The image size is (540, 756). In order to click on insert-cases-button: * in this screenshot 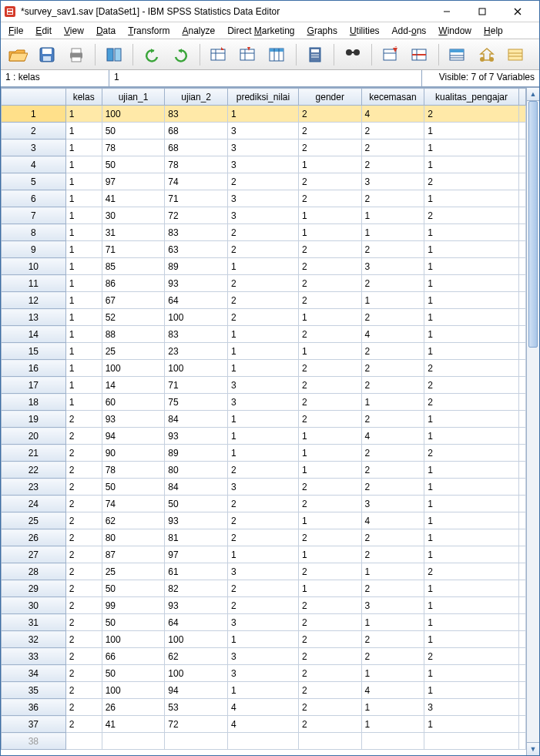, I will do `click(391, 55)`.